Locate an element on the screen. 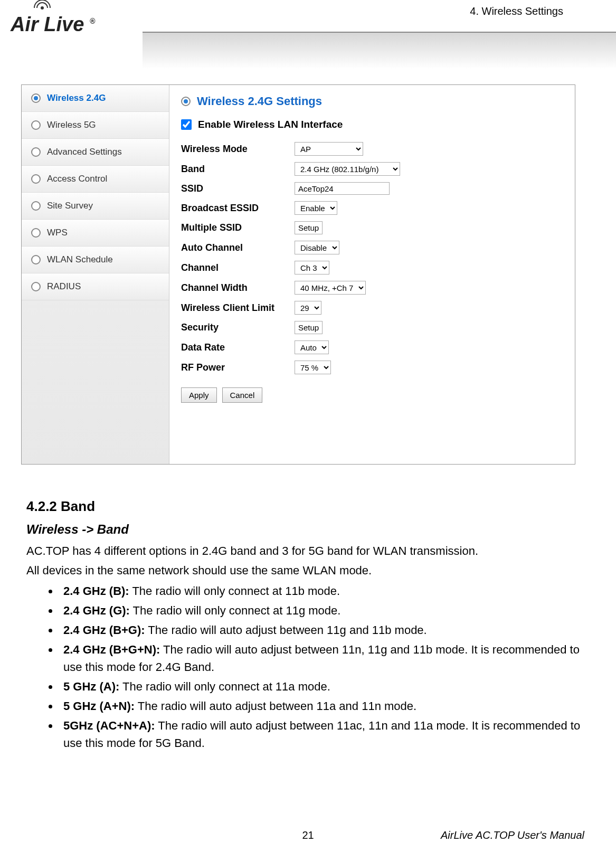 This screenshot has width=616, height=852. sidebar-item-wlan-schedule: WLAN Schedule is located at coordinates (95, 260).